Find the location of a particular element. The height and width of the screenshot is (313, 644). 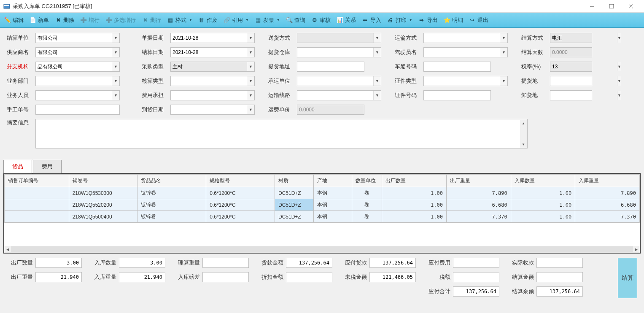

transport_method-input is located at coordinates (462, 38).